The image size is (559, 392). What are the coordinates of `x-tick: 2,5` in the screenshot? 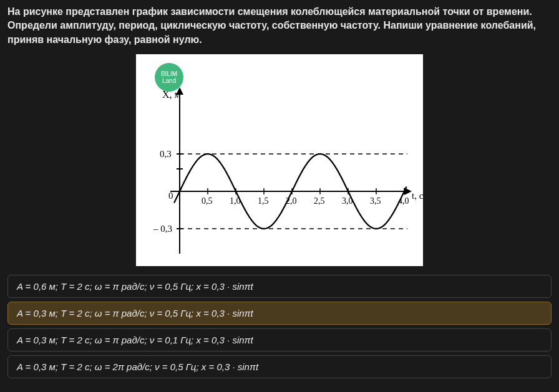 It's located at (319, 201).